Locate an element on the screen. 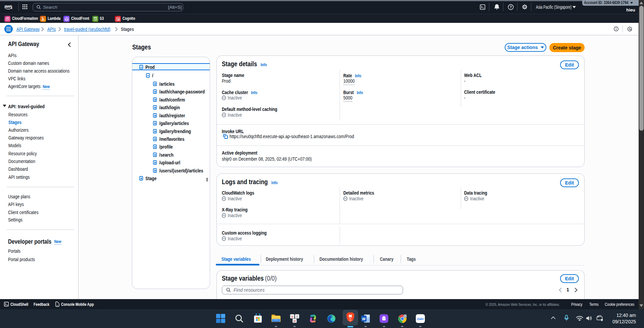 The height and width of the screenshot is (328, 644). svg-text: Zalo is located at coordinates (420, 319).